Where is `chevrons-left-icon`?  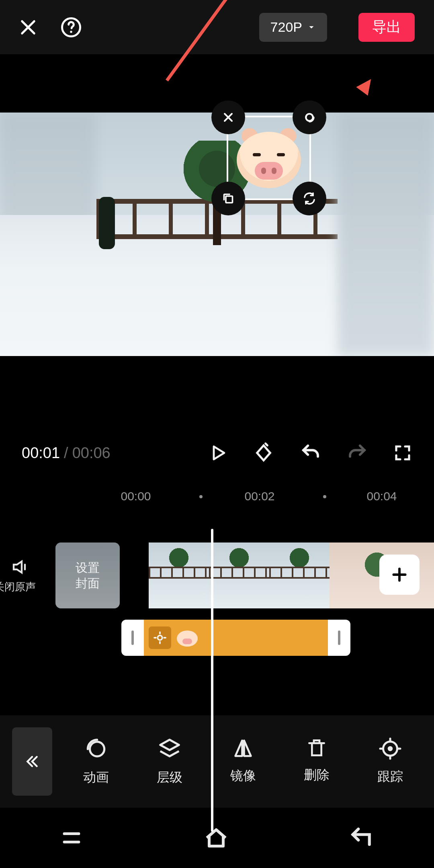
chevrons-left-icon is located at coordinates (32, 762).